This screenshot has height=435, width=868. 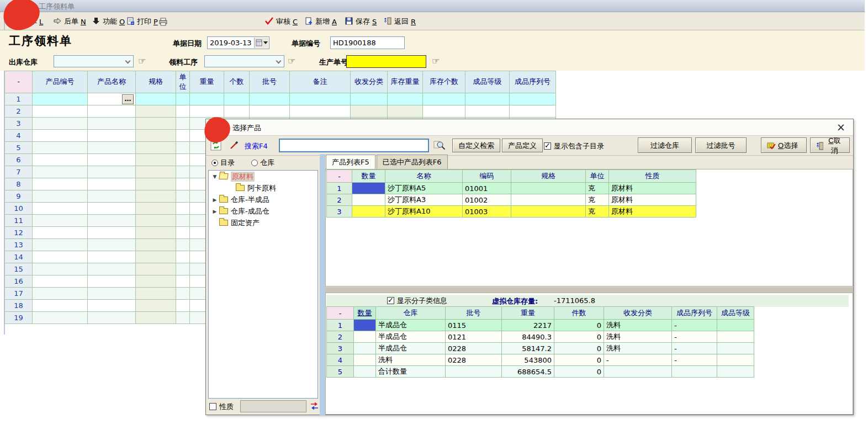 What do you see at coordinates (281, 22) in the screenshot?
I see `audit-button: 审核C` at bounding box center [281, 22].